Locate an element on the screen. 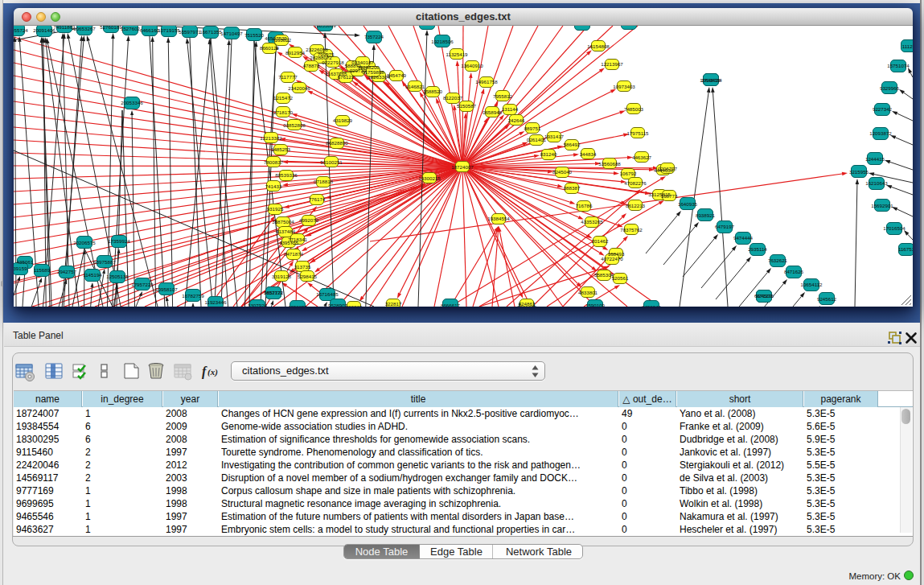 This screenshot has height=585, width=924. svg-text: 8912954 is located at coordinates (296, 53).